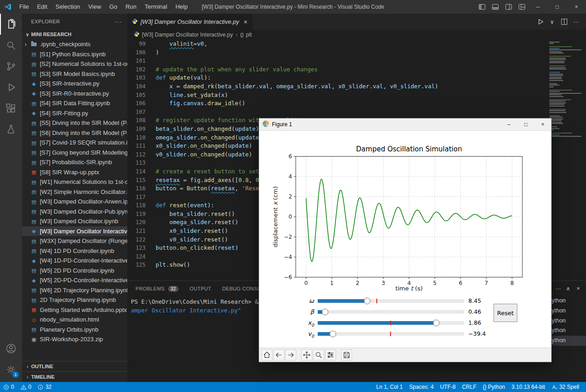 The image size is (586, 392). I want to click on file-item: [S7] Probabilistic-SIR.ipynb, so click(75, 162).